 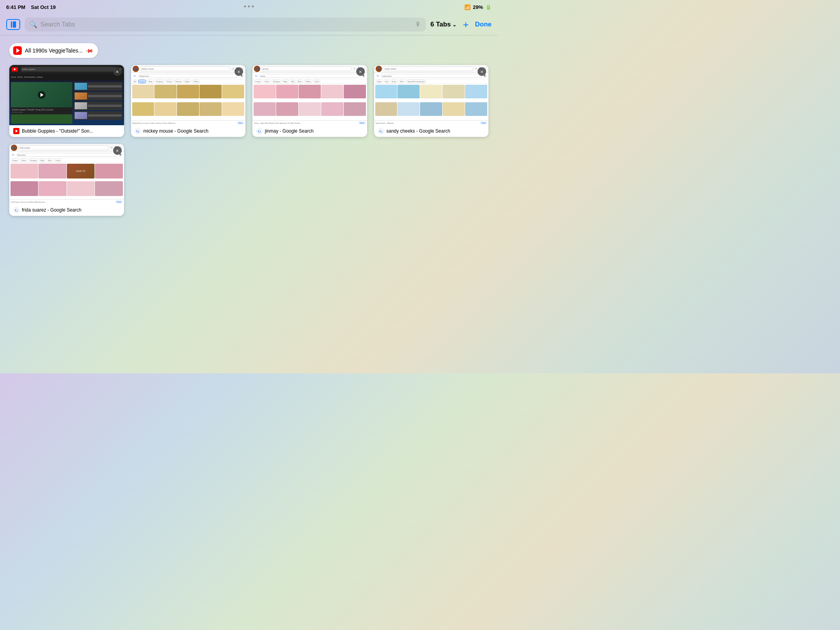 What do you see at coordinates (16, 210) in the screenshot?
I see `google-favicon-frida: G` at bounding box center [16, 210].